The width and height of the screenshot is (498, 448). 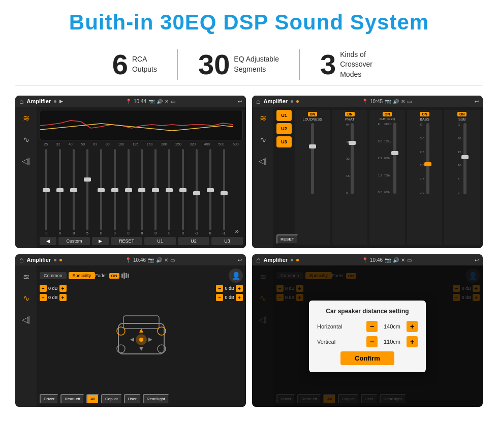 I want to click on car-diagram, so click(x=141, y=339).